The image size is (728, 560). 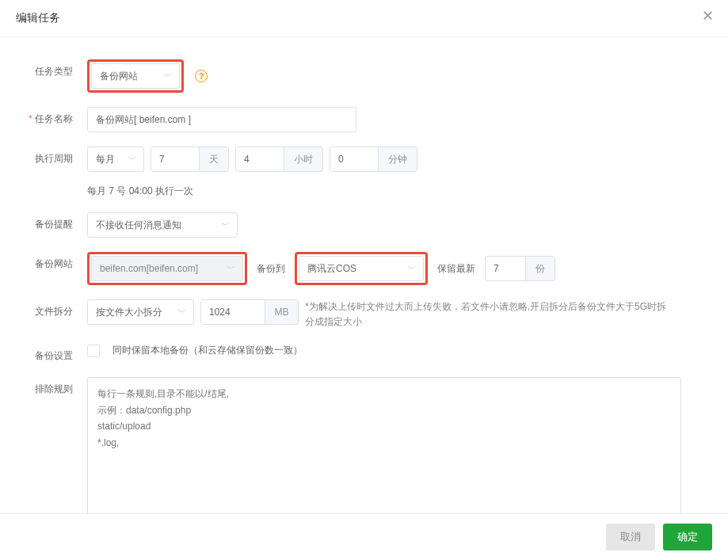 What do you see at coordinates (190, 159) in the screenshot?
I see `input-day-wrap: 天` at bounding box center [190, 159].